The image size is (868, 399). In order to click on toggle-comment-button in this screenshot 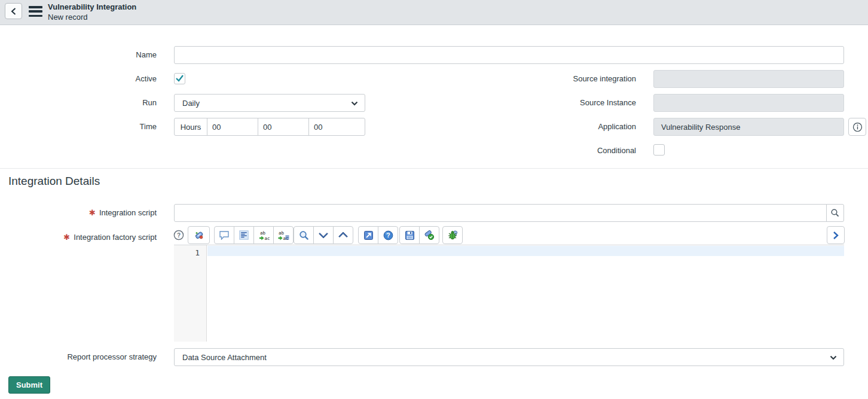, I will do `click(224, 235)`.